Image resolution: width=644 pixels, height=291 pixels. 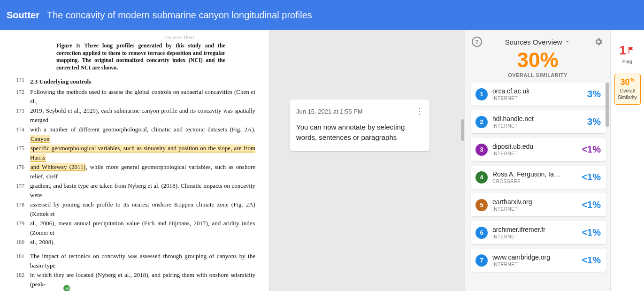 I want to click on source-index-badge: 5, so click(x=482, y=205).